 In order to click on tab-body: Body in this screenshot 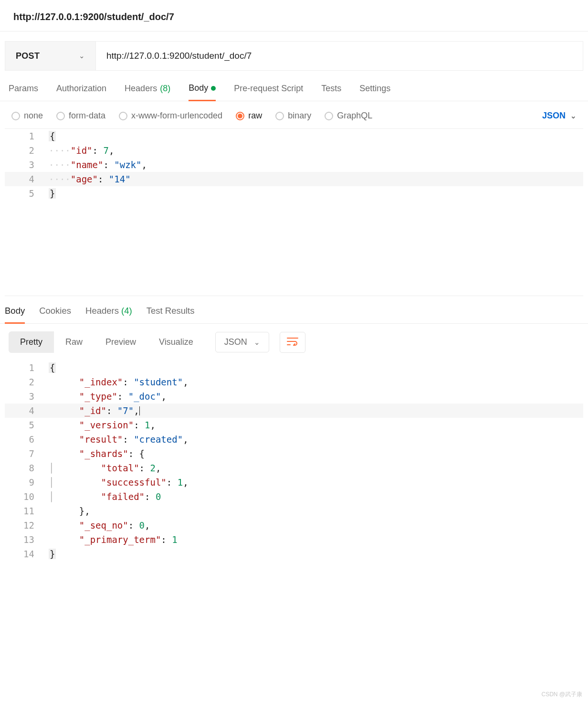, I will do `click(202, 92)`.